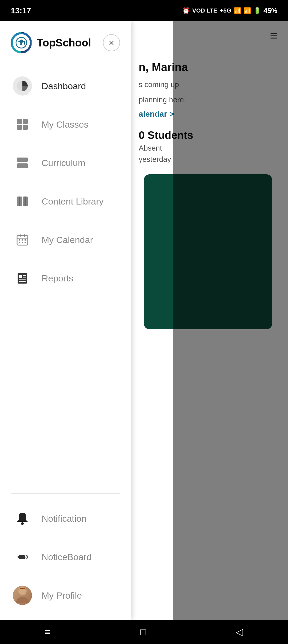 The height and width of the screenshot is (644, 288). I want to click on status-bar: 13:17 ⏰ VOD LTE +5G 📶 📶 🔋 45%, so click(144, 11).